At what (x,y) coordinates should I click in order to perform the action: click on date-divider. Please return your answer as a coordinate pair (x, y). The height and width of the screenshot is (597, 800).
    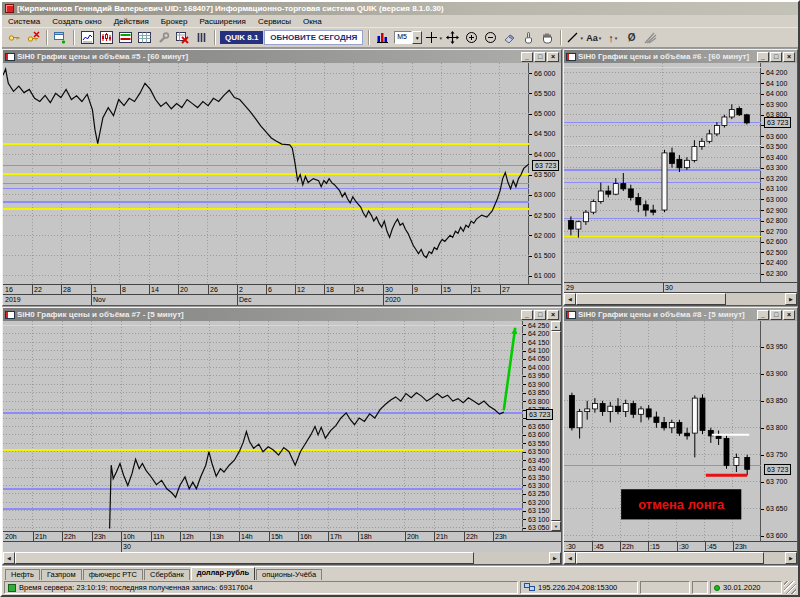
    Looking at the image, I should click on (92, 300).